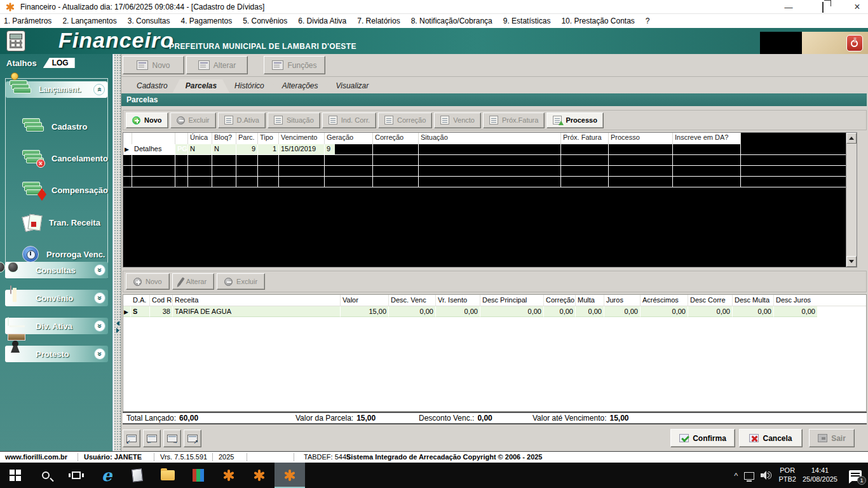  I want to click on tray-expand-icon: ^, so click(736, 475).